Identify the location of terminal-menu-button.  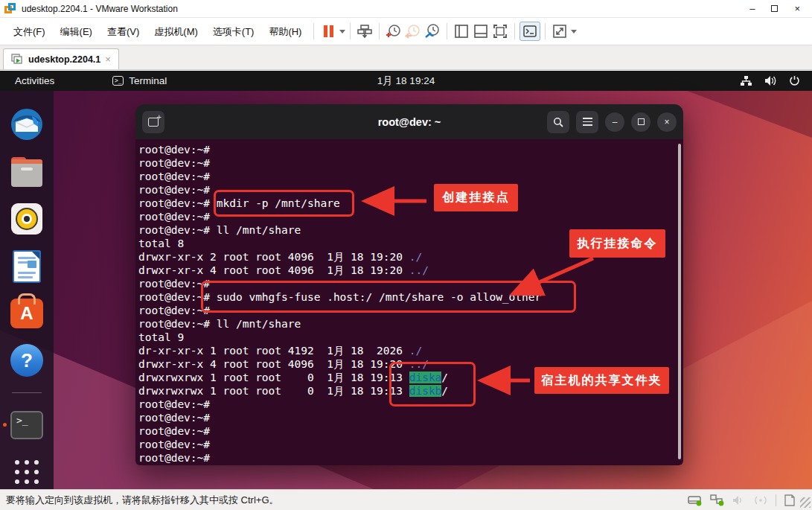
(587, 122).